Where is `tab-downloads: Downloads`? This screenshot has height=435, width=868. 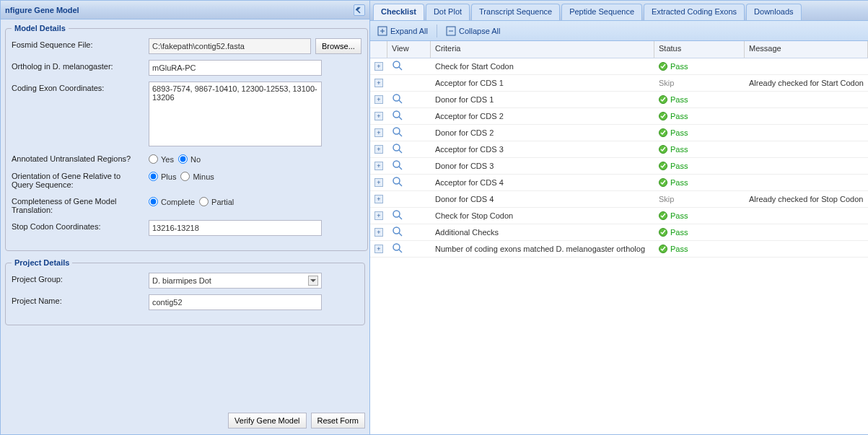 tab-downloads: Downloads is located at coordinates (773, 12).